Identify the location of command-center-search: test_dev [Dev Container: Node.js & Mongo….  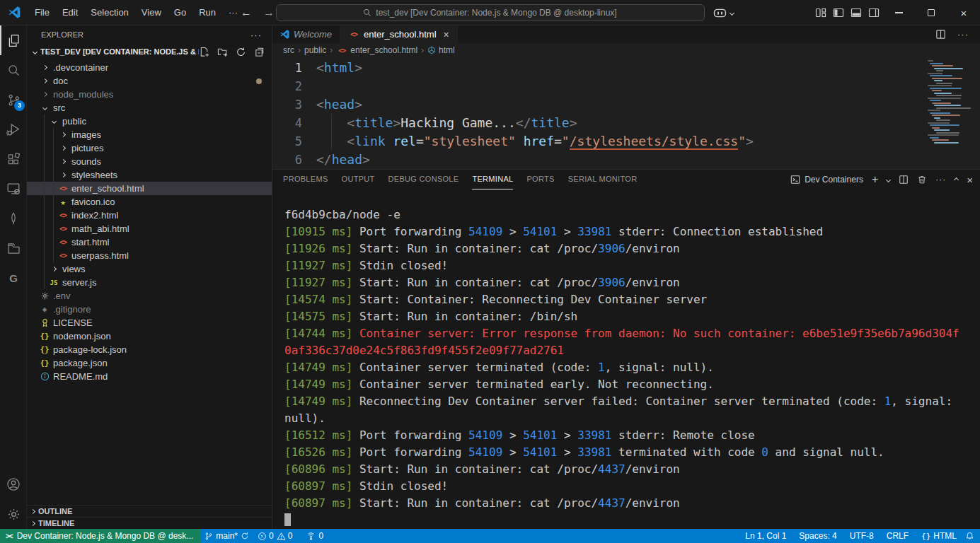
(490, 13).